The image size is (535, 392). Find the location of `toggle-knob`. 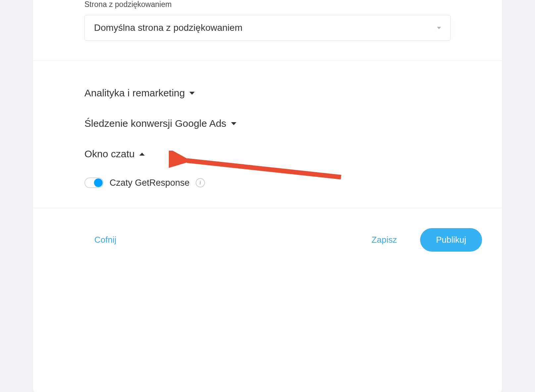

toggle-knob is located at coordinates (98, 183).